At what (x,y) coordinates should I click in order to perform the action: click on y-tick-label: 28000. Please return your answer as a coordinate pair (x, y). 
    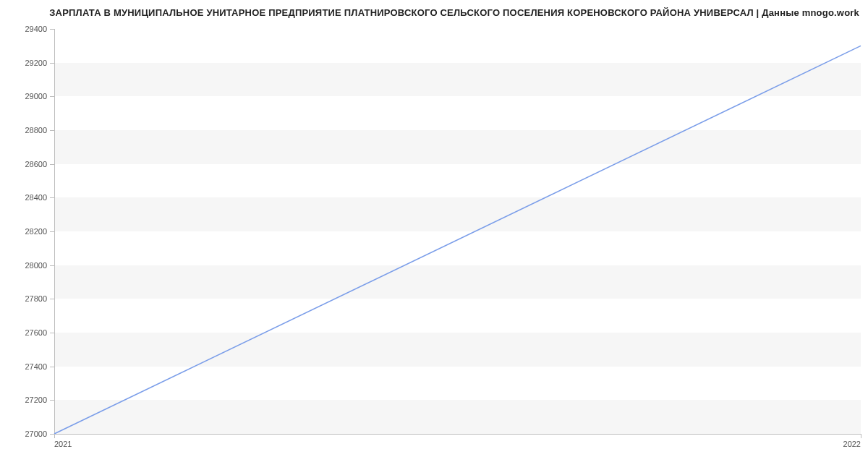
    Looking at the image, I should click on (39, 265).